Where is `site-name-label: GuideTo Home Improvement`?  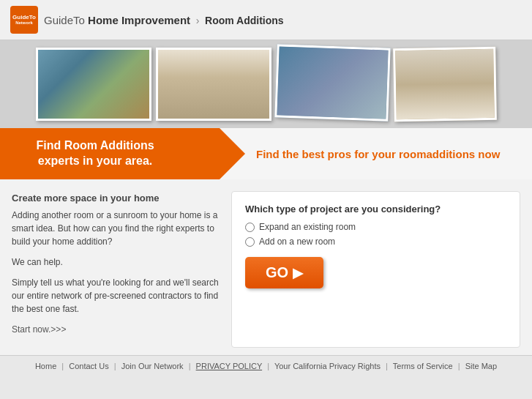 site-name-label: GuideTo Home Improvement is located at coordinates (119, 20).